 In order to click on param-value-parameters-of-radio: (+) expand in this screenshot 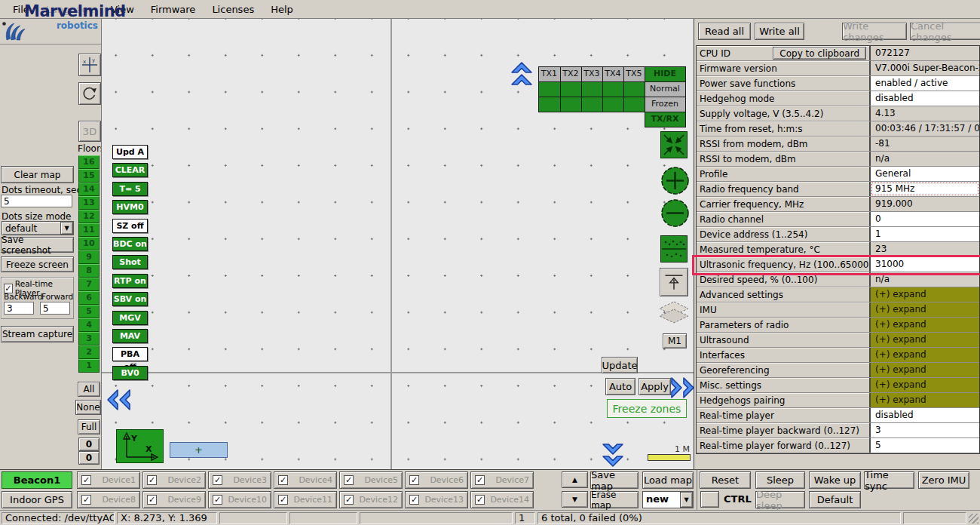, I will do `click(925, 324)`.